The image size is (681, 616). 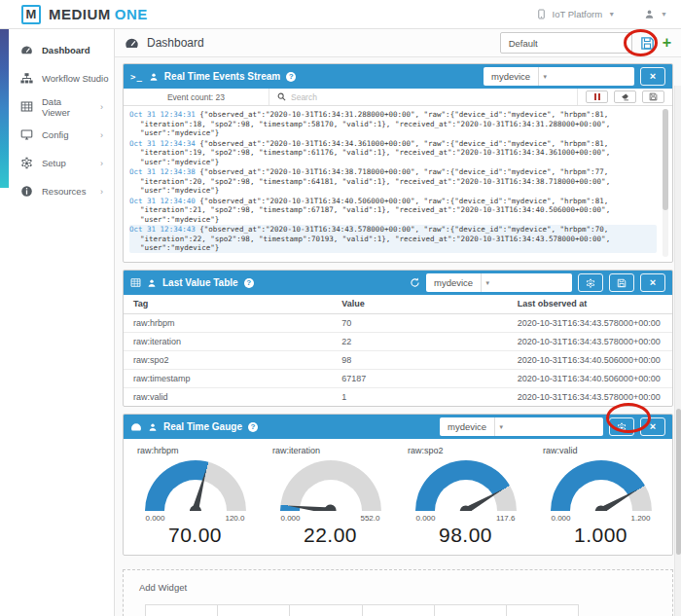 What do you see at coordinates (56, 191) in the screenshot?
I see `sidebar-item-resources: Resources ›` at bounding box center [56, 191].